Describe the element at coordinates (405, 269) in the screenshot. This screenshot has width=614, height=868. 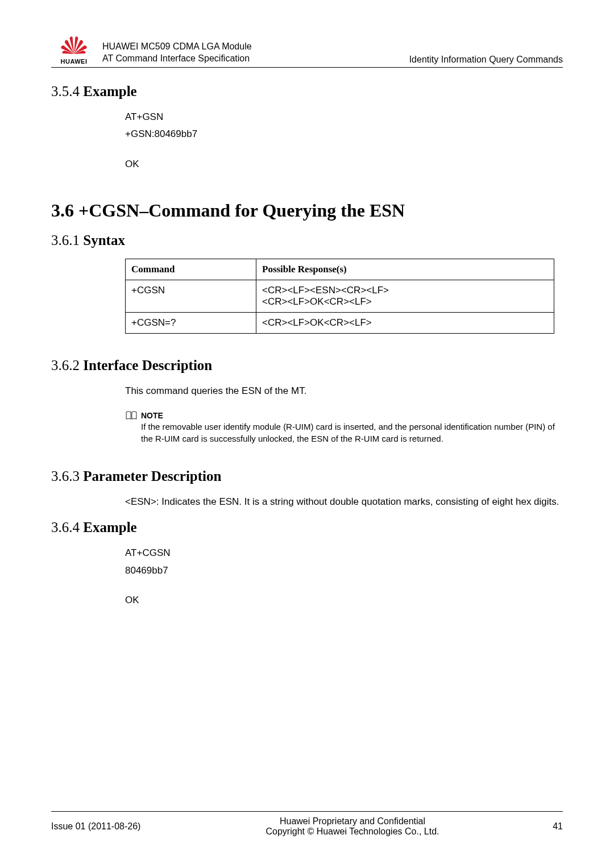
I see `table-header-response: Possible Response(s)` at that location.